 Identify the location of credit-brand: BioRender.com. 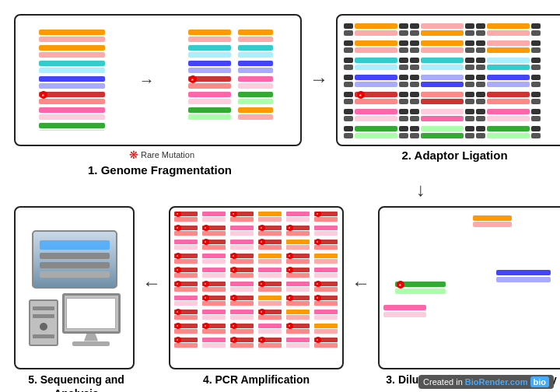
(496, 382).